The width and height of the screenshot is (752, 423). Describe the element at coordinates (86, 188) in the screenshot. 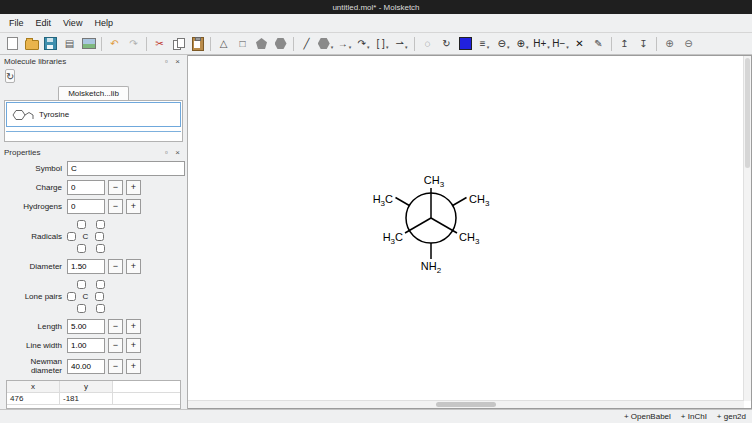

I see `charge-input` at that location.